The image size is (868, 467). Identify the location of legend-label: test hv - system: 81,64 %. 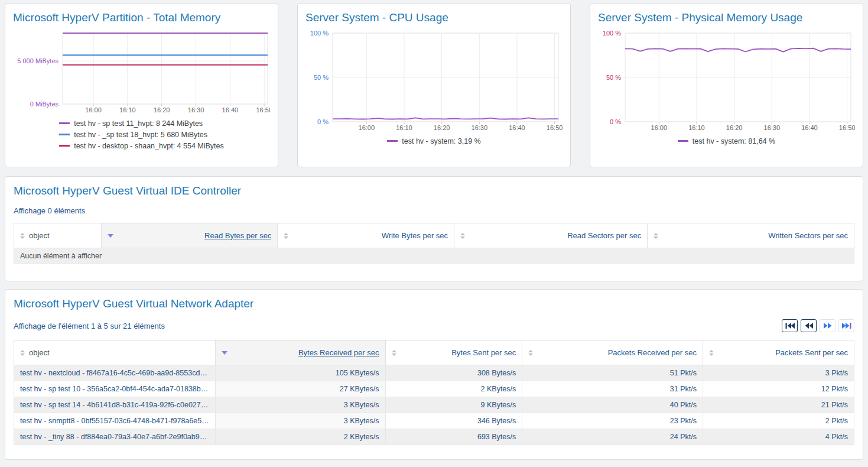
(734, 141).